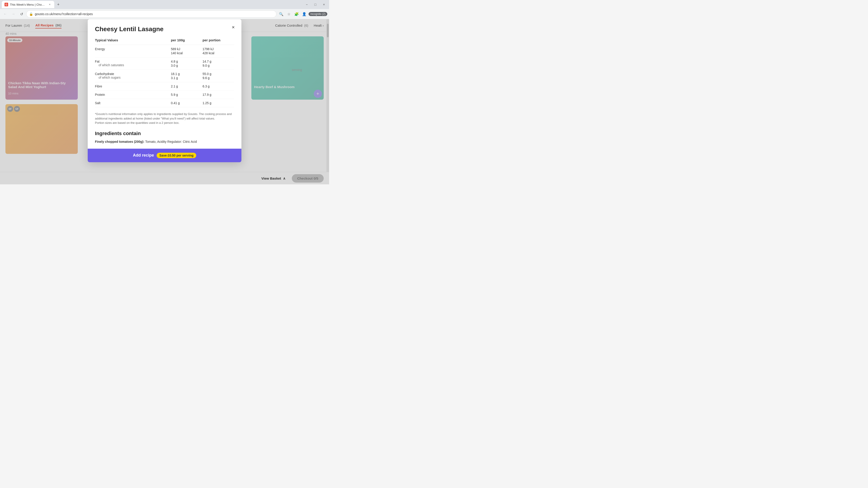  Describe the element at coordinates (144, 155) in the screenshot. I see `add-recipe-text: Add recipe` at that location.